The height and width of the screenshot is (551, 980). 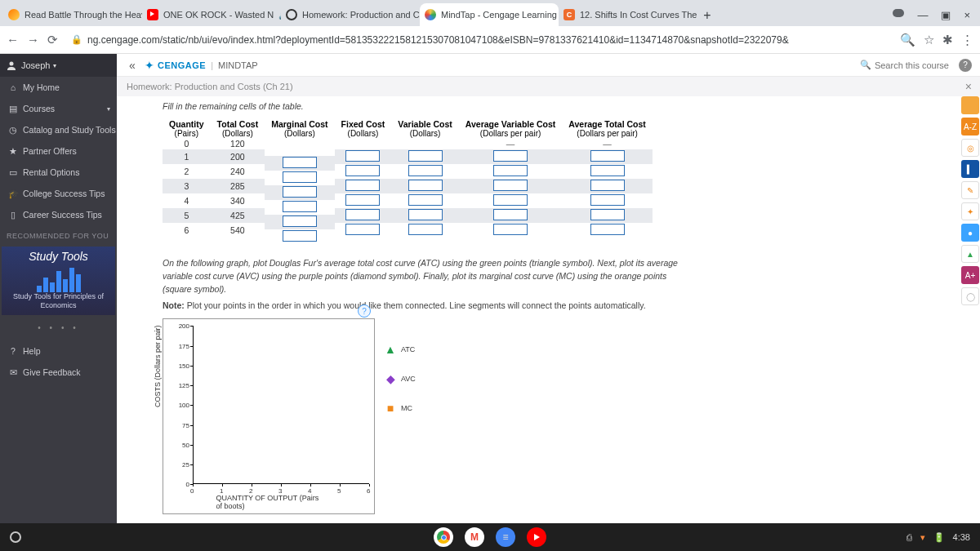 What do you see at coordinates (947, 40) in the screenshot?
I see `extension-icon: ✱` at bounding box center [947, 40].